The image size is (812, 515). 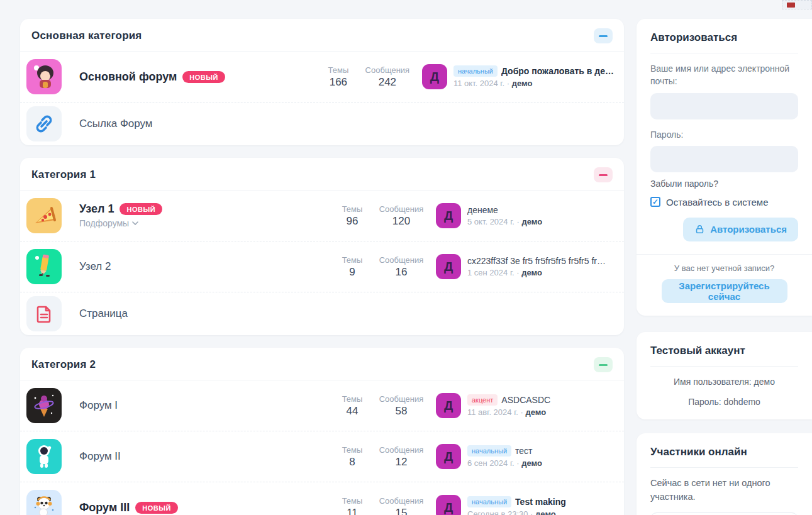 I want to click on stat-messages: Сообщения 12, so click(x=401, y=457).